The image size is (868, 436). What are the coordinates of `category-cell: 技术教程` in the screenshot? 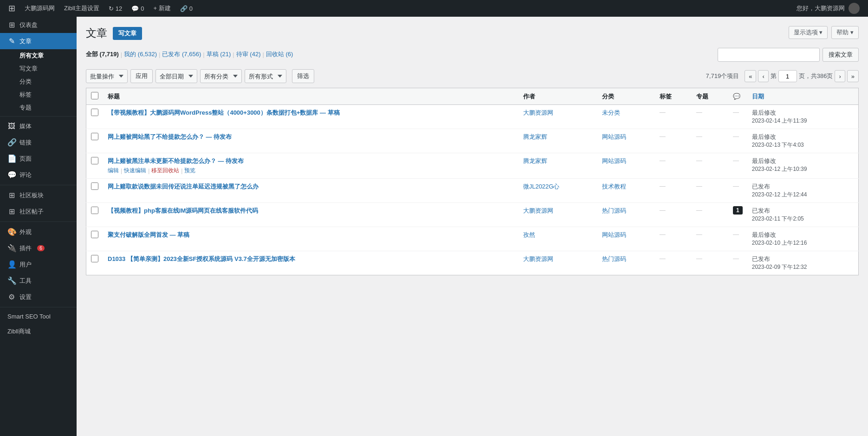 It's located at (626, 191).